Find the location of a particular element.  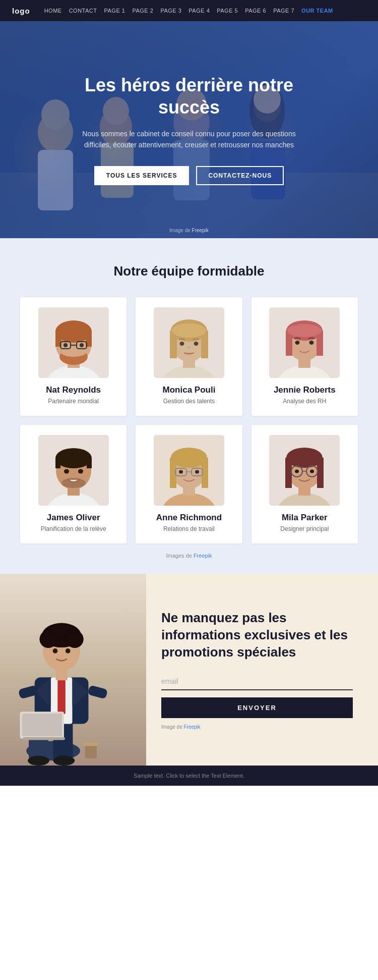

team-card-6: Mila Parker Designer principal is located at coordinates (304, 484).